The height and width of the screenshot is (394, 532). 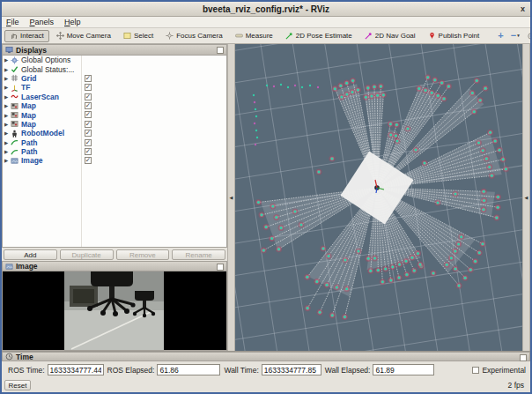 What do you see at coordinates (232, 197) in the screenshot?
I see `collapse-left-icon: ◀` at bounding box center [232, 197].